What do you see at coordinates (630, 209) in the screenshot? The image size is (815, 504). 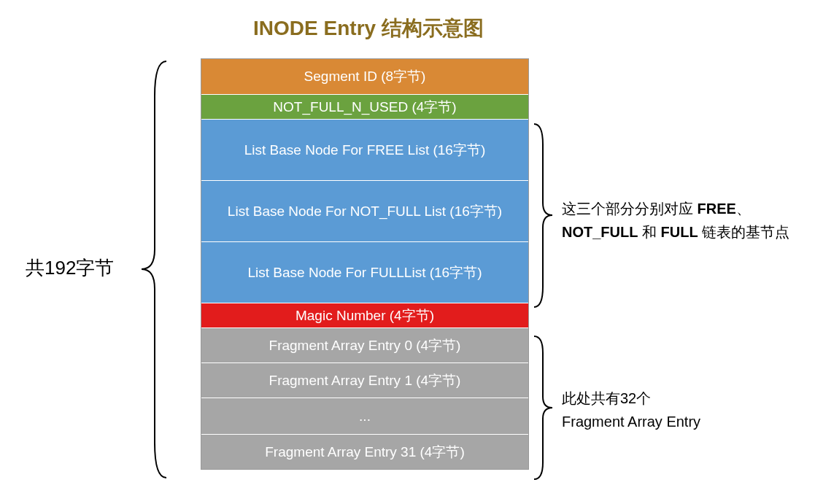 I see `anno-top-prefix: 这三个部分分别对应` at bounding box center [630, 209].